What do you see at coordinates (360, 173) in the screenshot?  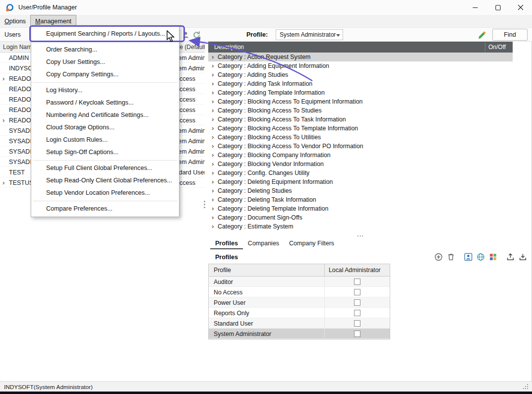 I see `rights-row: Category : Config. Changes Utility` at bounding box center [360, 173].